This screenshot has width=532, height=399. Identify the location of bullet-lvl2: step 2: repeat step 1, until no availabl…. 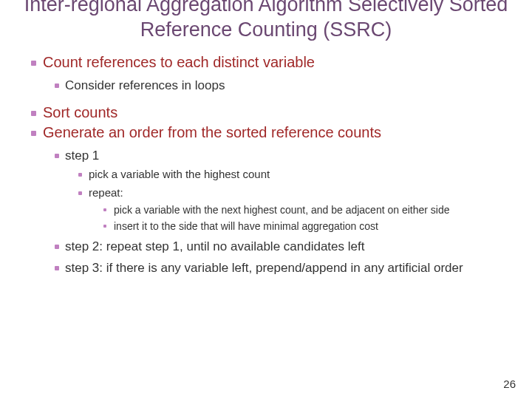
(266, 247).